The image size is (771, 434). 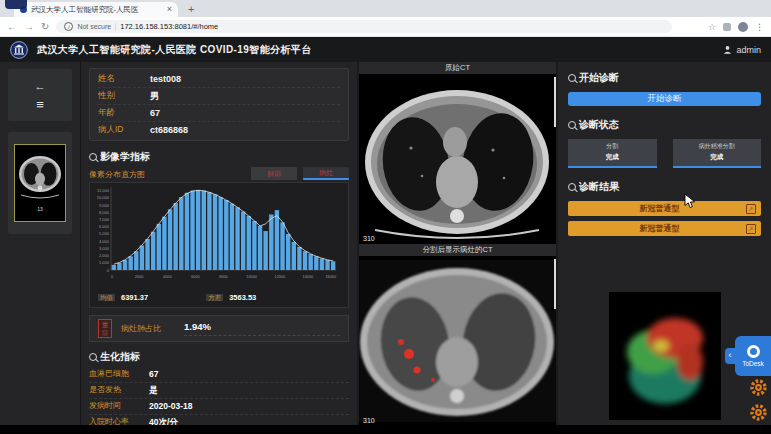 What do you see at coordinates (108, 270) in the screenshot?
I see `y-axis-tick: 0` at bounding box center [108, 270].